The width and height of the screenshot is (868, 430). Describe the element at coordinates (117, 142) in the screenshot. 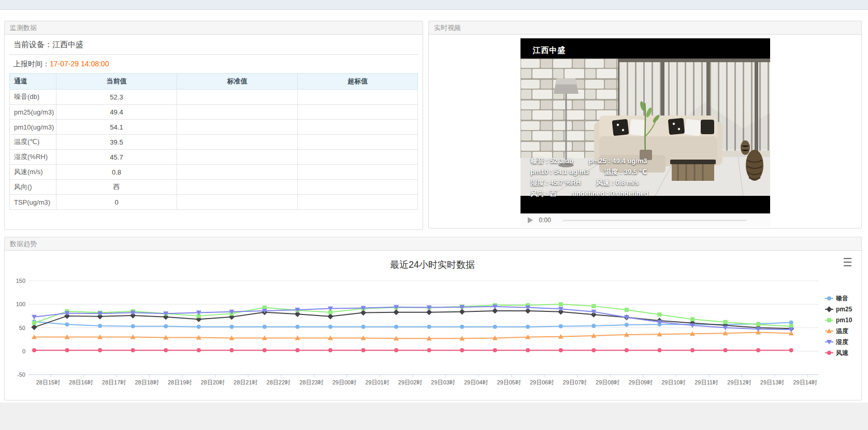

I see `cell-current: 39.5` at that location.